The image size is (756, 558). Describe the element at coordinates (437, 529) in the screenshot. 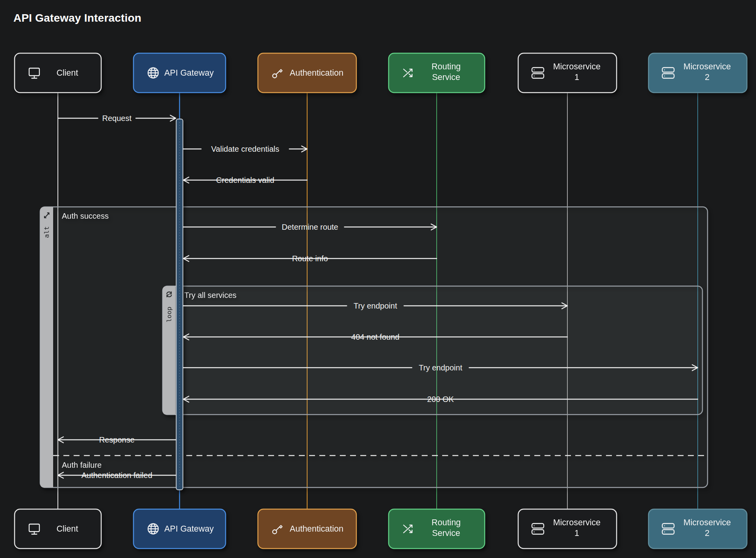

I see `participant-routing-bottom: RoutingService` at that location.